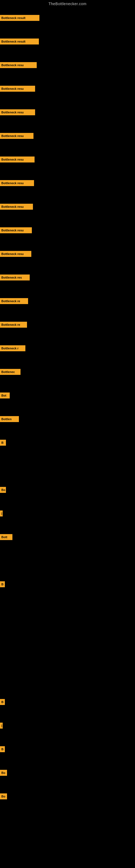  What do you see at coordinates (10, 372) in the screenshot?
I see `bottleneck-result-bar: Bottlenec` at bounding box center [10, 372].